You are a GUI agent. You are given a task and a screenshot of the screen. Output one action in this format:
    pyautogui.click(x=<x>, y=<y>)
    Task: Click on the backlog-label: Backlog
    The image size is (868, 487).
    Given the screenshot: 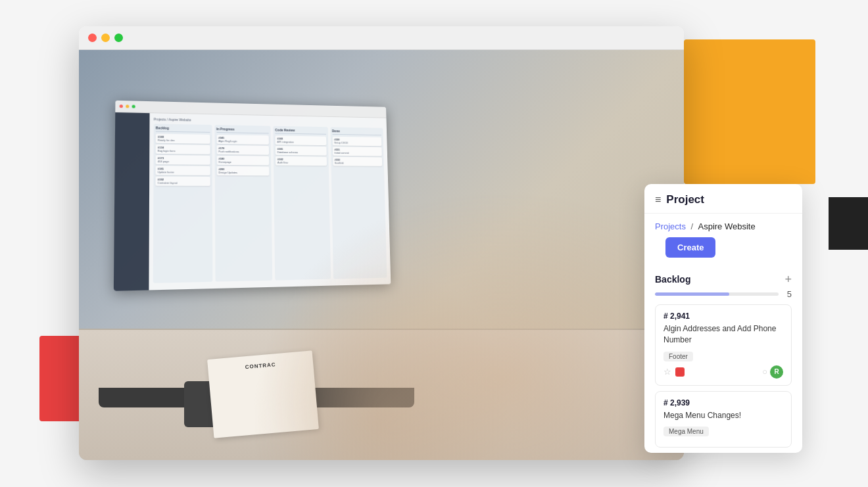 What is the action you would take?
    pyautogui.click(x=673, y=279)
    